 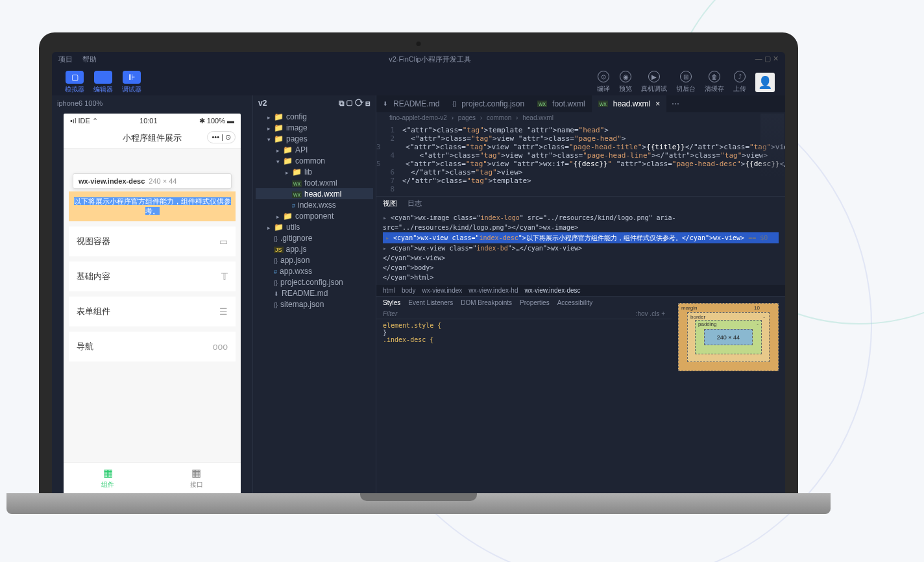 What do you see at coordinates (152, 312) in the screenshot?
I see `component-list-item: 表单组件☰` at bounding box center [152, 312].